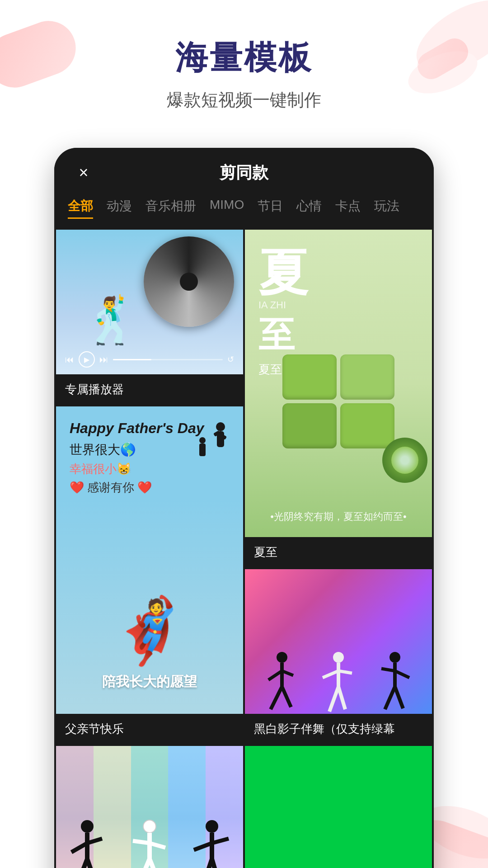 The image size is (488, 868). I want to click on father-title: Happy Father's Day, so click(136, 429).